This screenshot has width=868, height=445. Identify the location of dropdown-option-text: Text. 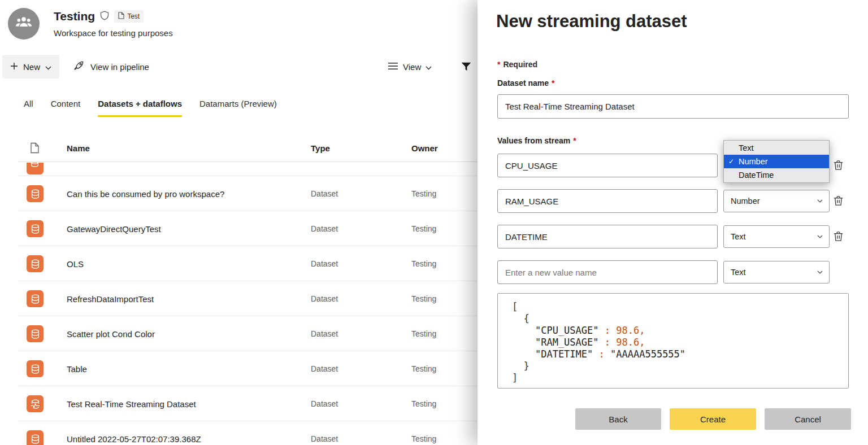
(776, 148).